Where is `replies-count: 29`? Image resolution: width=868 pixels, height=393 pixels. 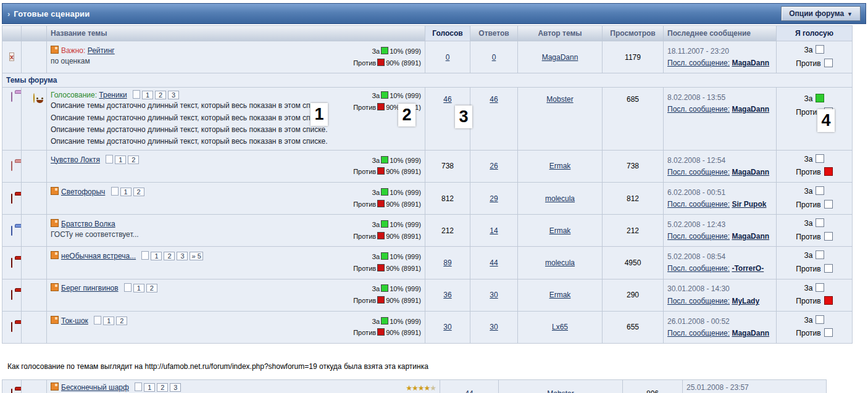
replies-count: 29 is located at coordinates (494, 199).